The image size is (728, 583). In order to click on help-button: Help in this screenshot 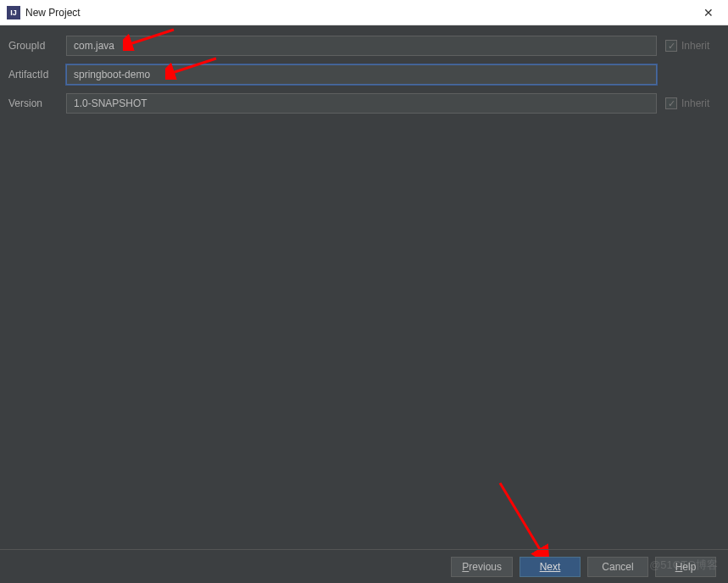, I will do `click(686, 567)`.